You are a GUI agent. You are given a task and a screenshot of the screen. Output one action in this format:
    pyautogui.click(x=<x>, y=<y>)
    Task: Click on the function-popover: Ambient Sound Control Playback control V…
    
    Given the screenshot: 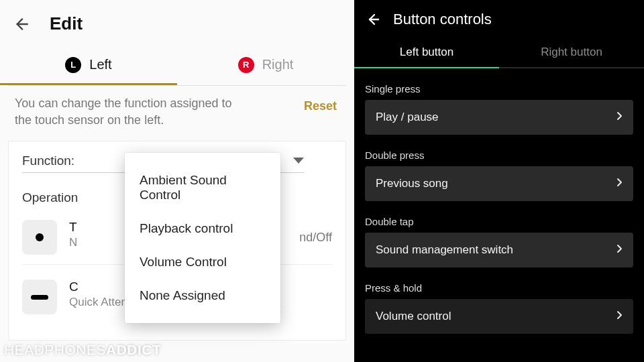 What is the action you would take?
    pyautogui.click(x=203, y=238)
    